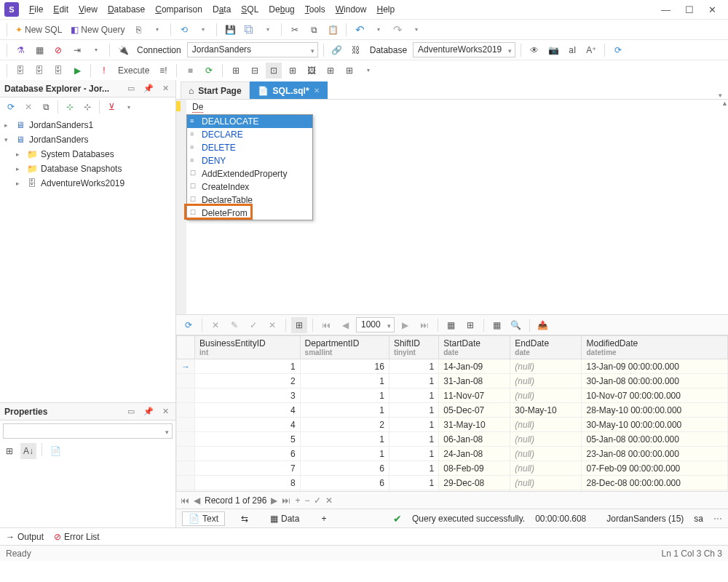 Image resolution: width=728 pixels, height=582 pixels. What do you see at coordinates (475, 469) in the screenshot?
I see `table-cell: 08-Feb-09` at bounding box center [475, 469].